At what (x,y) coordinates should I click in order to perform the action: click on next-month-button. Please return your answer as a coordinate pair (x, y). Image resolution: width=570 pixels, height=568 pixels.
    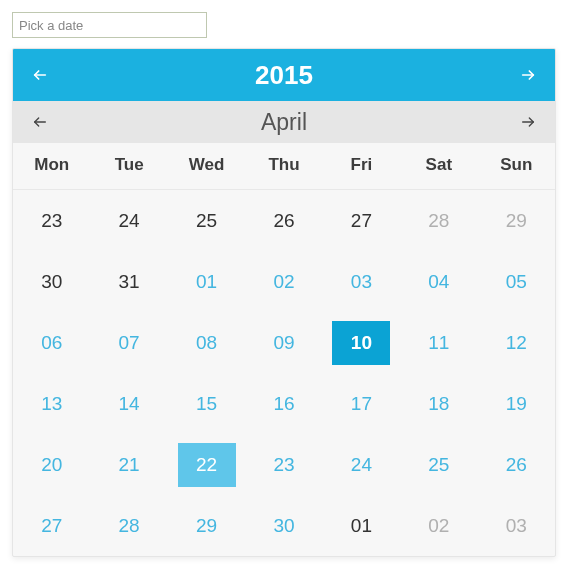
    Looking at the image, I should click on (528, 122).